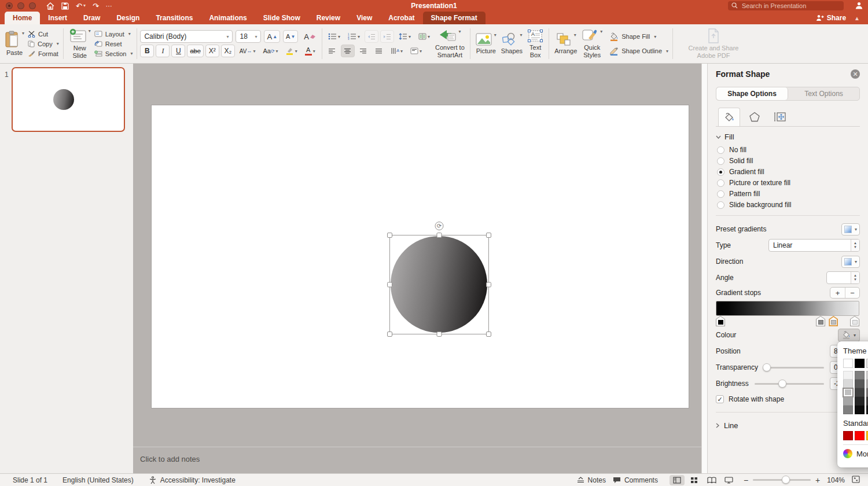 The height and width of the screenshot is (486, 868). What do you see at coordinates (43, 34) in the screenshot?
I see `cut-button: Cut` at bounding box center [43, 34].